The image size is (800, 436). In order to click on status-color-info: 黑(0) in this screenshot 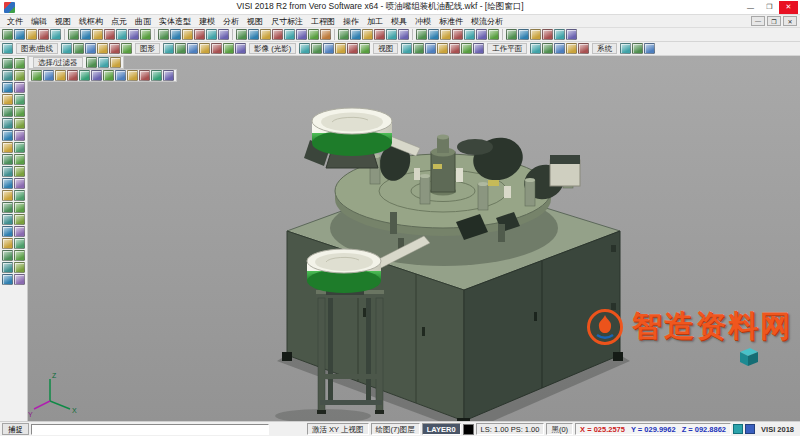, I will do `click(560, 429)`.